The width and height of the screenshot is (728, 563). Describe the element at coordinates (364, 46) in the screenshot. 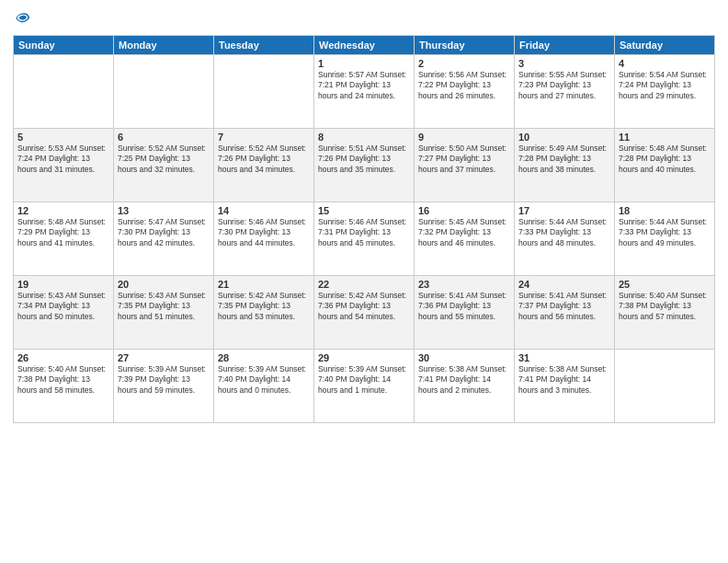

I see `calendar-header: SundayMondayTuesdayWednesdayThursdayFrid…` at that location.